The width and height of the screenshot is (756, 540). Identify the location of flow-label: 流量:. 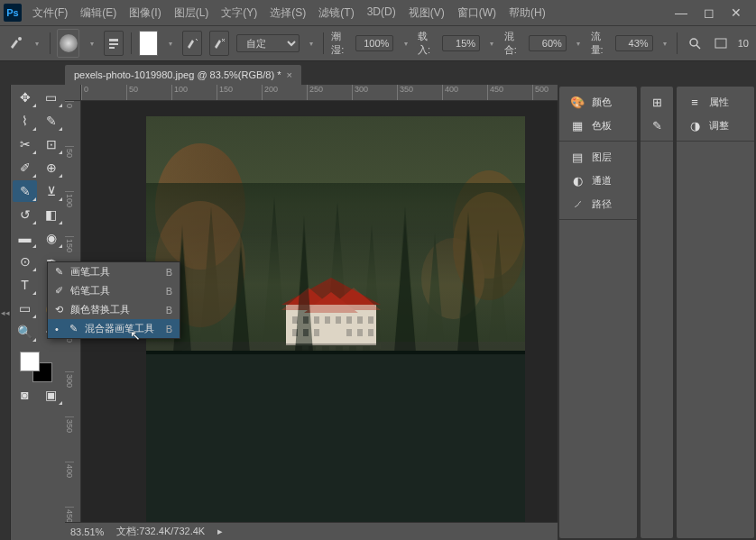
(599, 43).